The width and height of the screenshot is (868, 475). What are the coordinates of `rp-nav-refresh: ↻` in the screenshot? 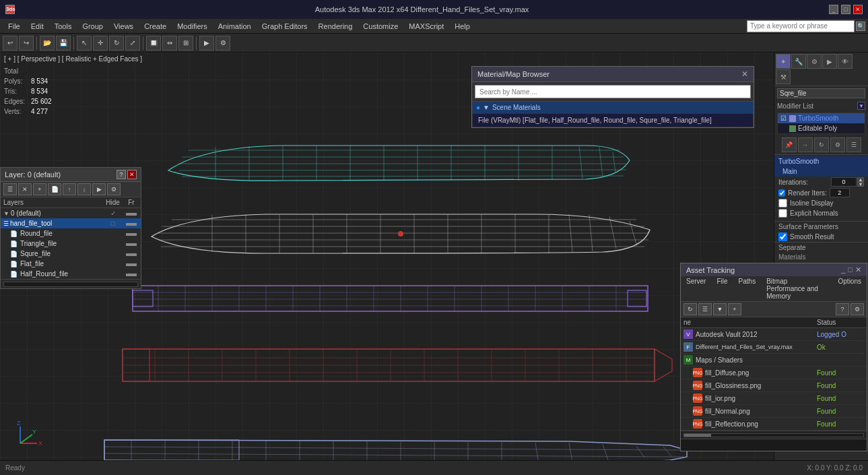 It's located at (822, 145).